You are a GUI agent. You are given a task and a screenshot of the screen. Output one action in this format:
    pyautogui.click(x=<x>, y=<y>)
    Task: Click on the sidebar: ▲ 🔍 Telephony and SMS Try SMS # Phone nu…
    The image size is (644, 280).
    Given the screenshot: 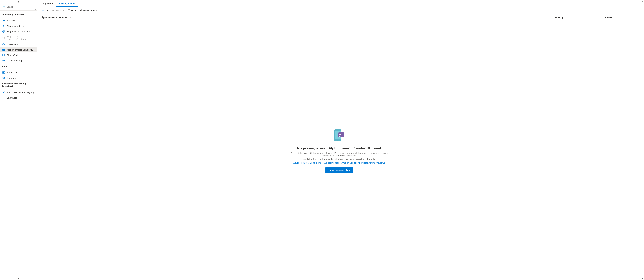 What is the action you would take?
    pyautogui.click(x=18, y=140)
    